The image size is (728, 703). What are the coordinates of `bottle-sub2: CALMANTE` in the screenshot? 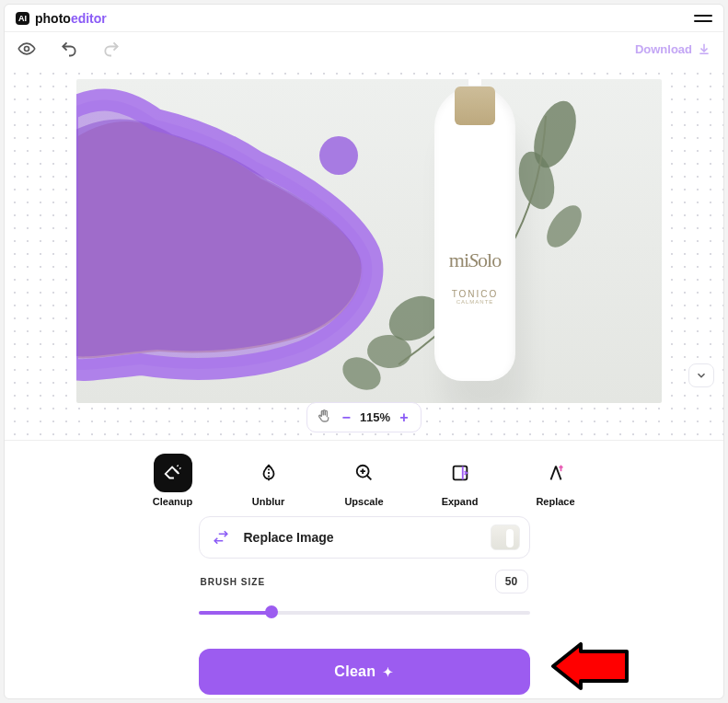 It's located at (475, 302).